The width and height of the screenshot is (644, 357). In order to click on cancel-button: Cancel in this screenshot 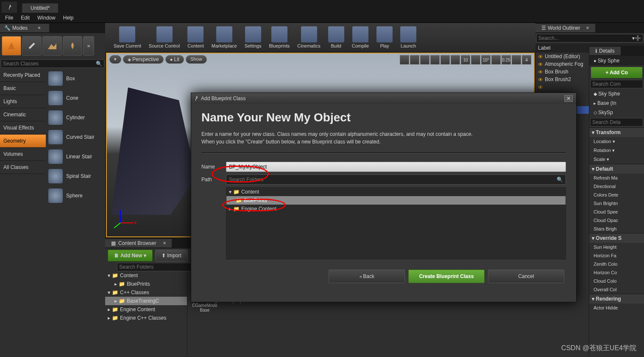, I will do `click(526, 276)`.